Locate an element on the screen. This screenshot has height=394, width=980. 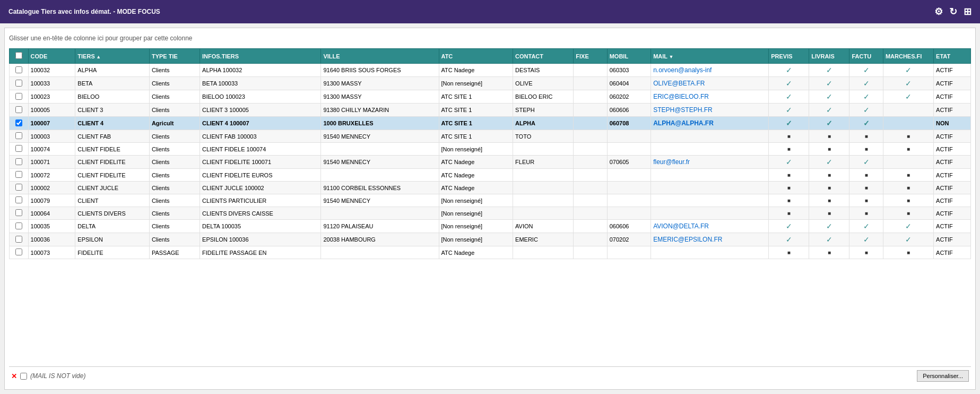
header-infos: INFOS.TIERS is located at coordinates (261, 56).